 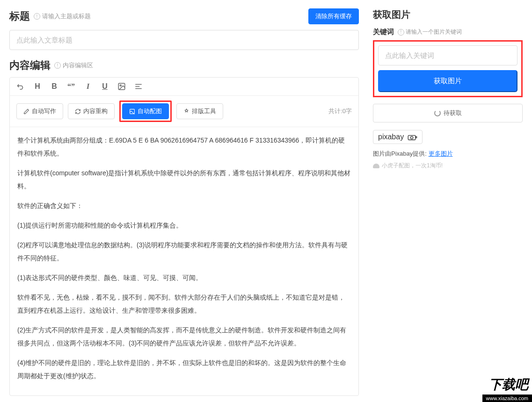 I want to click on align-icon, so click(x=138, y=86).